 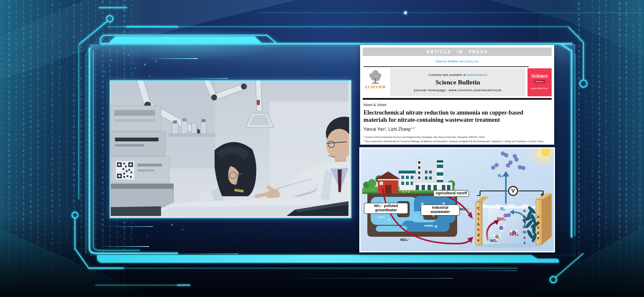 I want to click on anammox-label: Anammox, so click(x=525, y=227).